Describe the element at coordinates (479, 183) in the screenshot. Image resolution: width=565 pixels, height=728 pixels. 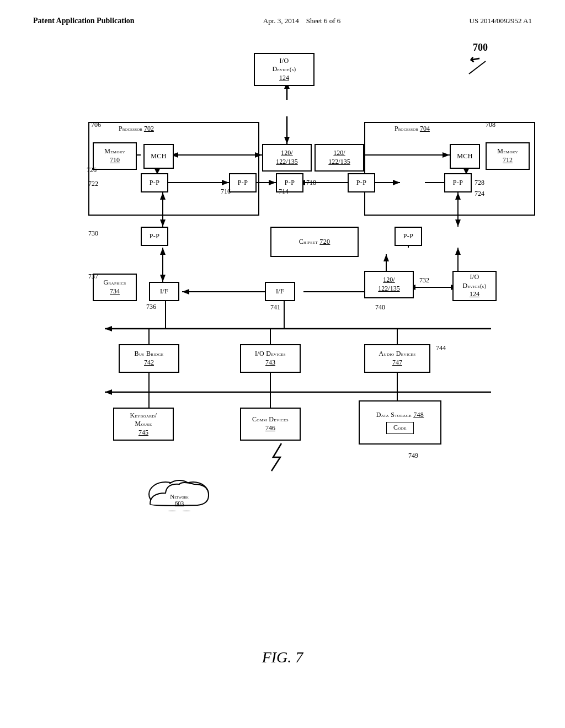
I see `ref-728: 728` at that location.